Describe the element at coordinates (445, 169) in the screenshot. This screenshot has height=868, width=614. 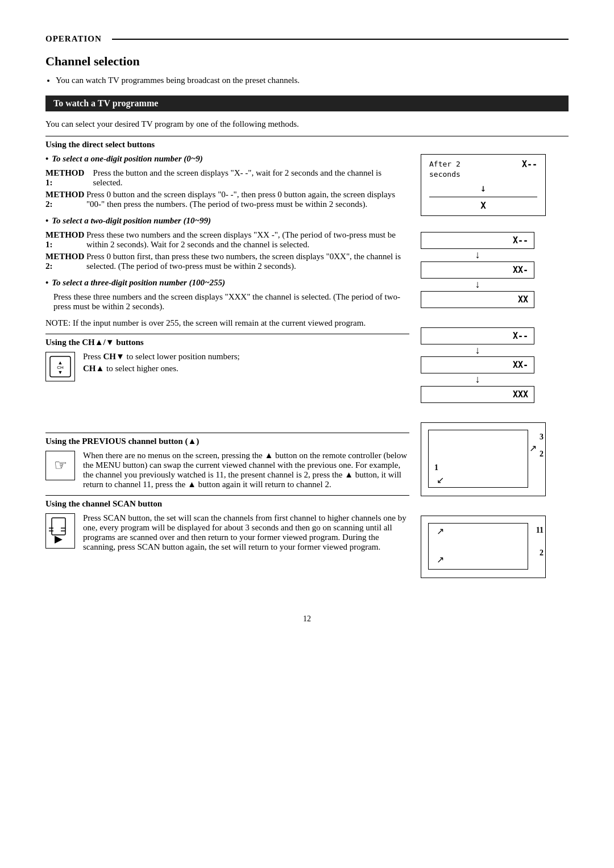
I see `diag1-after-label: After 2 seconds` at that location.